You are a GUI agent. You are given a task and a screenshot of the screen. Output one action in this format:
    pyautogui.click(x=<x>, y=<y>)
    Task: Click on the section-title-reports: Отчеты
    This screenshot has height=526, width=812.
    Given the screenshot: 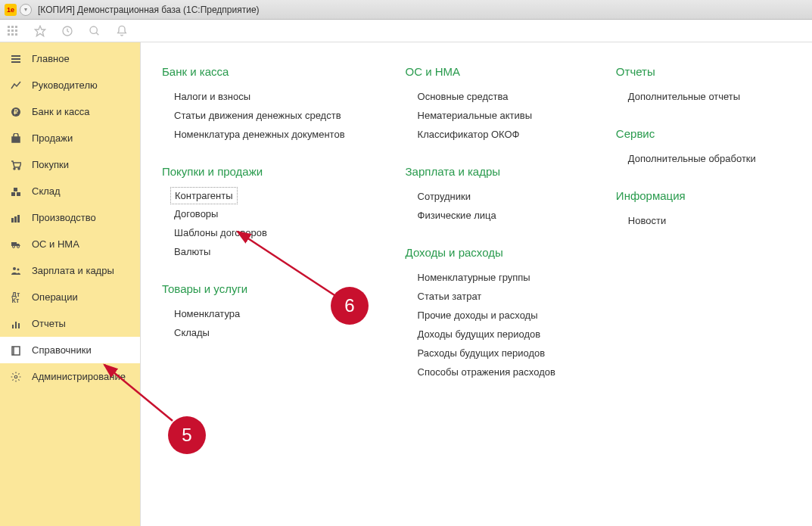 What is the action you would take?
    pyautogui.click(x=686, y=71)
    